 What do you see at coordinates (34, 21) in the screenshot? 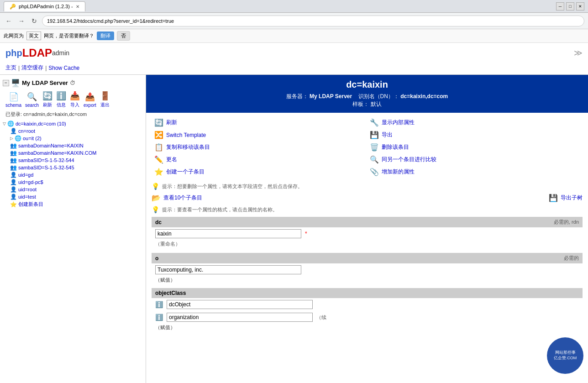
I see `reload-button: ↻` at bounding box center [34, 21].